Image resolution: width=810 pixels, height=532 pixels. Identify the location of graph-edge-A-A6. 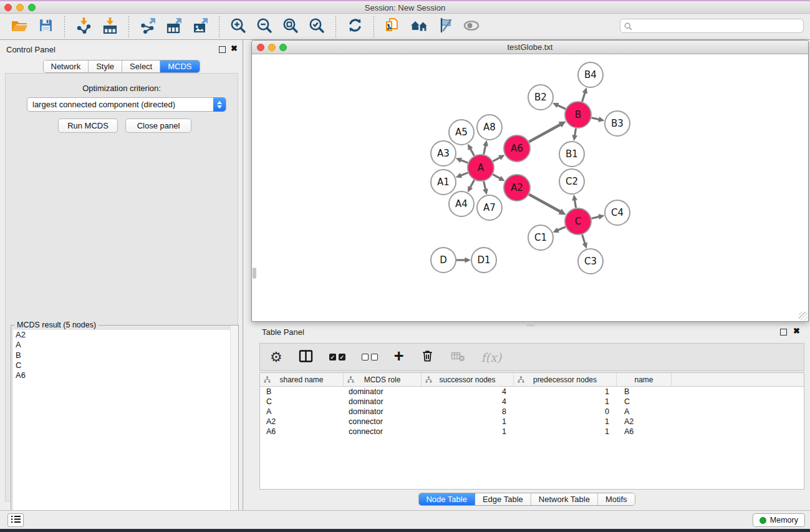
(496, 159).